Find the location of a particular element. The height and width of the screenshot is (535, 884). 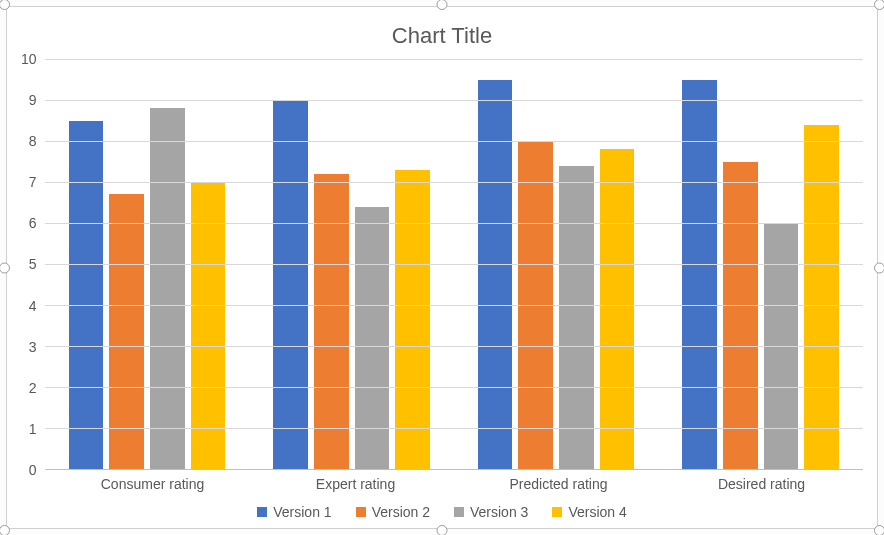

legend-label: Version 2 is located at coordinates (401, 512).